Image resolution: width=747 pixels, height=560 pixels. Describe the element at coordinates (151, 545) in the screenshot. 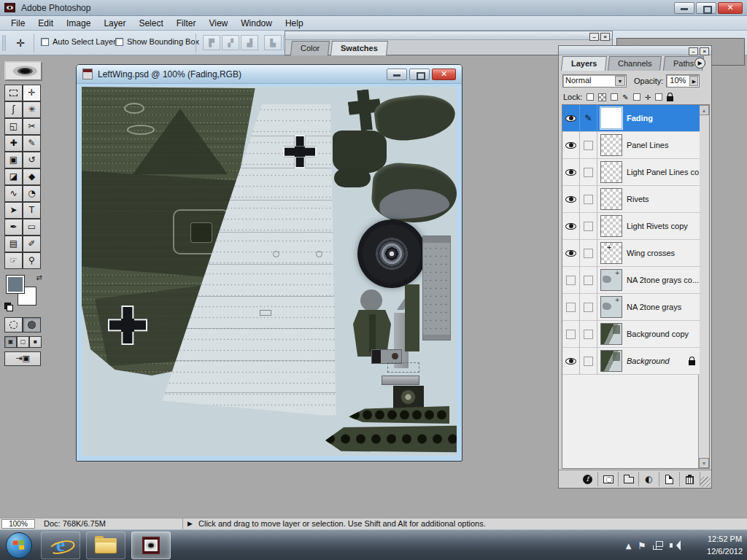

I see `taskbar-photoshop` at that location.